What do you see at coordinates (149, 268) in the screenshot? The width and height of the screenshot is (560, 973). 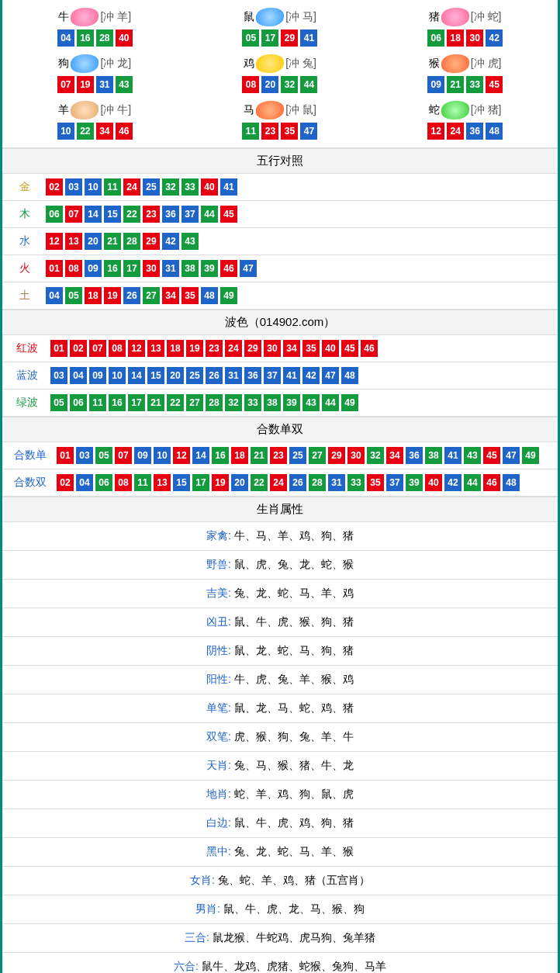 I see `row-balls: 0108091617303138394647` at bounding box center [149, 268].